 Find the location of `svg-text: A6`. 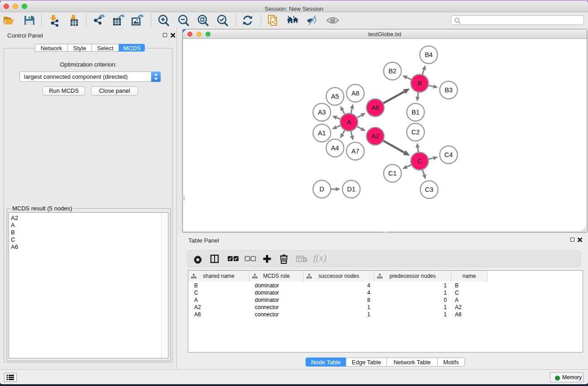

svg-text: A6 is located at coordinates (375, 108).